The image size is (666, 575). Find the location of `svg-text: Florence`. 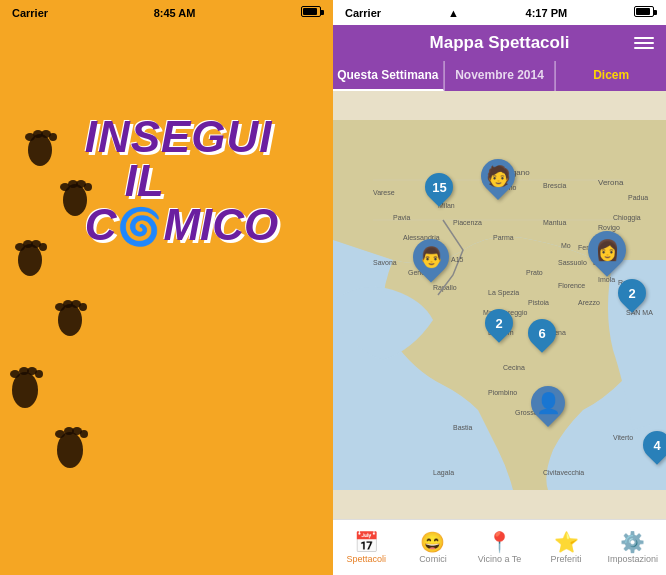

svg-text: Florence is located at coordinates (572, 286).